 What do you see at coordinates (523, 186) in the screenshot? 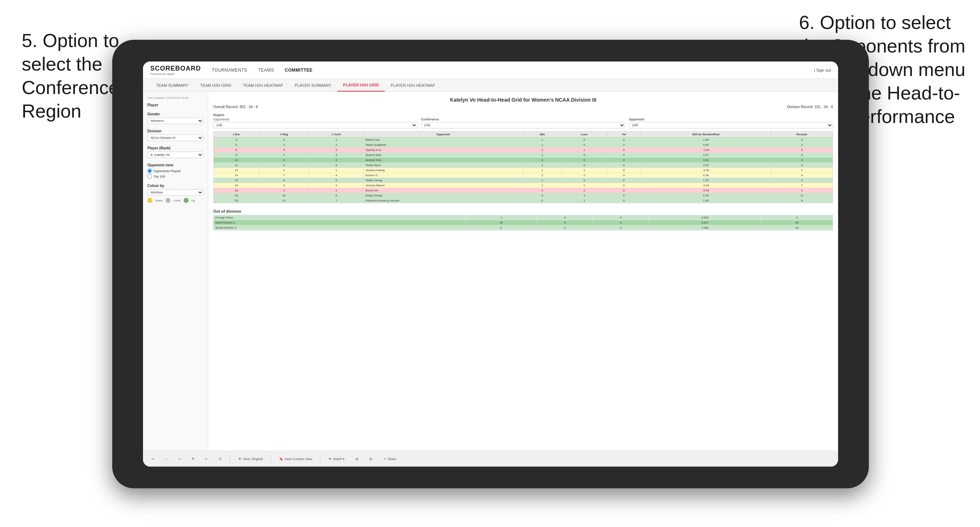
I see `table-row: 16 3 4 Jessica Mason 1 2 0 -0.94 7` at bounding box center [523, 186].